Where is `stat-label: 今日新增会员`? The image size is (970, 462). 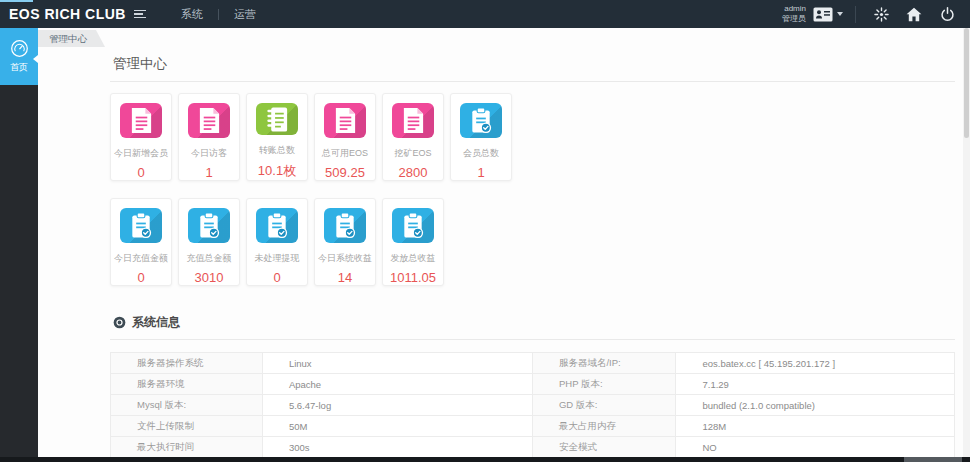 stat-label: 今日新增会员 is located at coordinates (141, 154).